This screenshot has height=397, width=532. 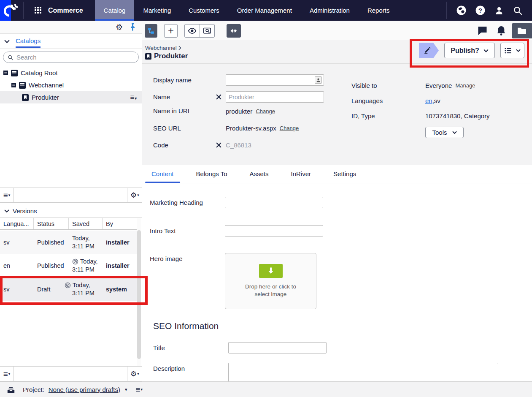 What do you see at coordinates (429, 101) in the screenshot?
I see `language-en-link: en` at bounding box center [429, 101].